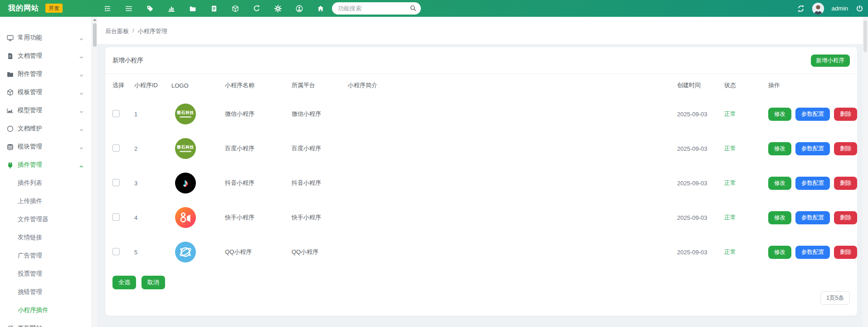 This screenshot has height=327, width=868. What do you see at coordinates (865, 172) in the screenshot?
I see `page-scrollbar` at bounding box center [865, 172].